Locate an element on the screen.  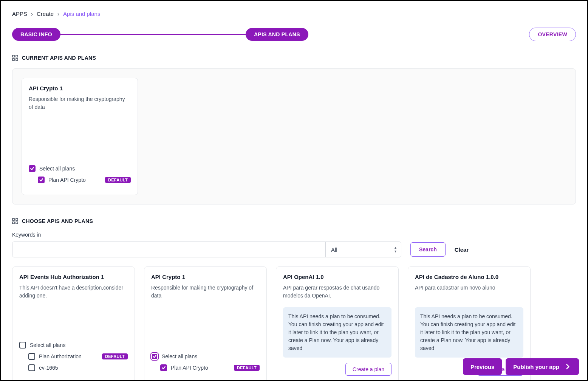
publish-button: Publish your app is located at coordinates (542, 367).